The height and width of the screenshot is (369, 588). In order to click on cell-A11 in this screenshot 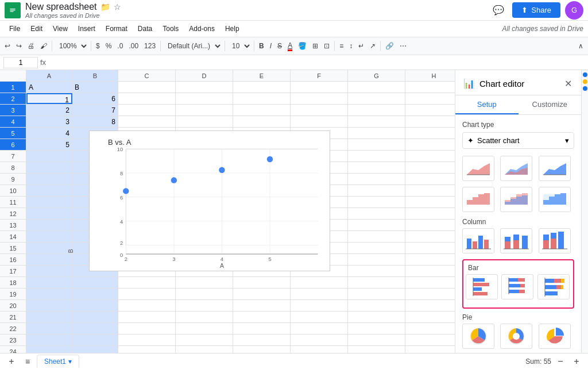, I will do `click(49, 202)`.